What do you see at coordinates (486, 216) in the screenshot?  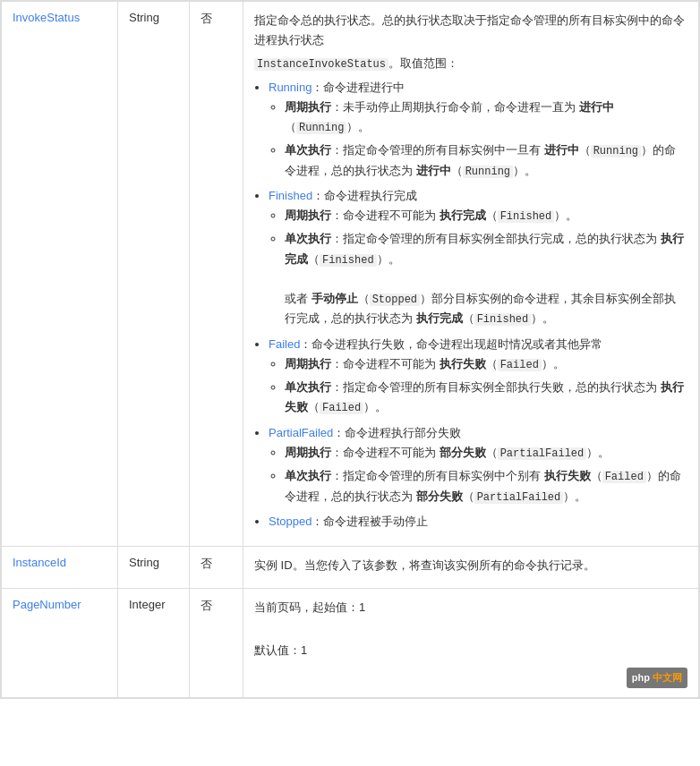 I see `list-item: 周期执行：命令进程不可能为 执行完成（Finished）。` at bounding box center [486, 216].